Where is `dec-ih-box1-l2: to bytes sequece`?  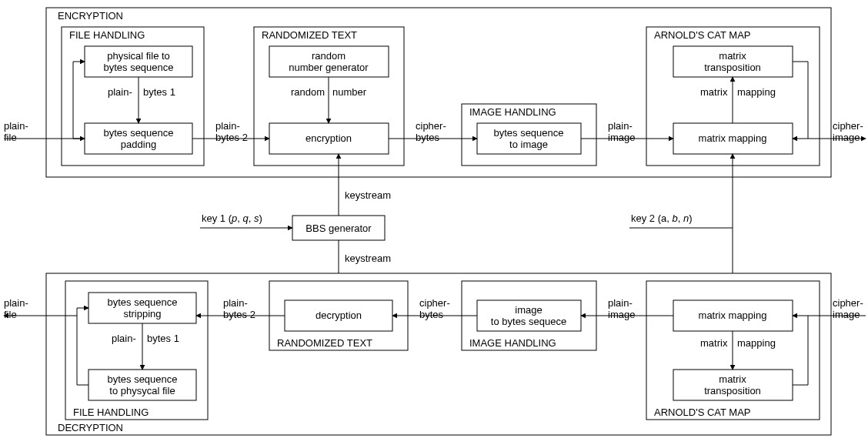
dec-ih-box1-l2: to bytes sequece is located at coordinates (529, 322).